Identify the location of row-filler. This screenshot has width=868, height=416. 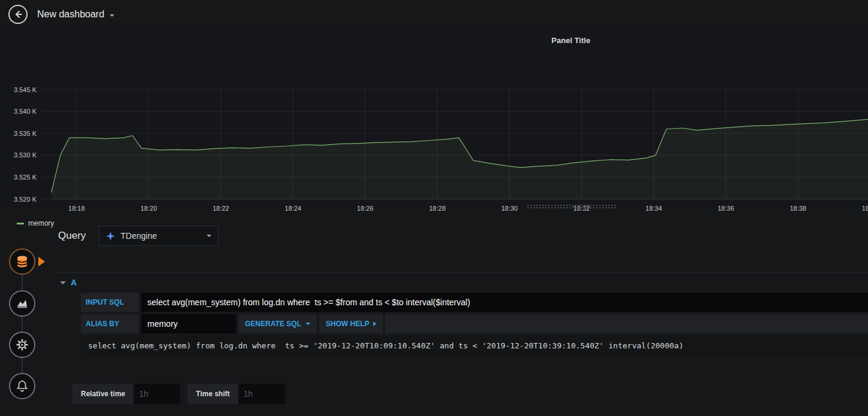
(627, 324).